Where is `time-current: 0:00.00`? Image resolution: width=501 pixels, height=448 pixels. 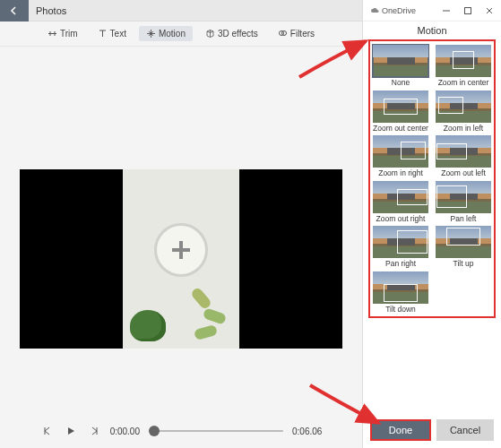 time-current: 0:00.00 is located at coordinates (125, 432).